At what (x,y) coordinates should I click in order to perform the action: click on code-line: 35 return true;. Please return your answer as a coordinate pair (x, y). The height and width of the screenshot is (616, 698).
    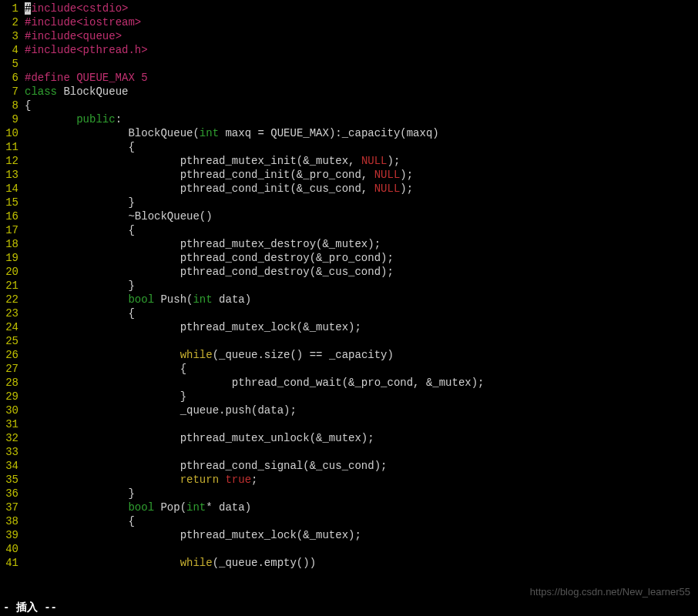
    Looking at the image, I should click on (349, 480).